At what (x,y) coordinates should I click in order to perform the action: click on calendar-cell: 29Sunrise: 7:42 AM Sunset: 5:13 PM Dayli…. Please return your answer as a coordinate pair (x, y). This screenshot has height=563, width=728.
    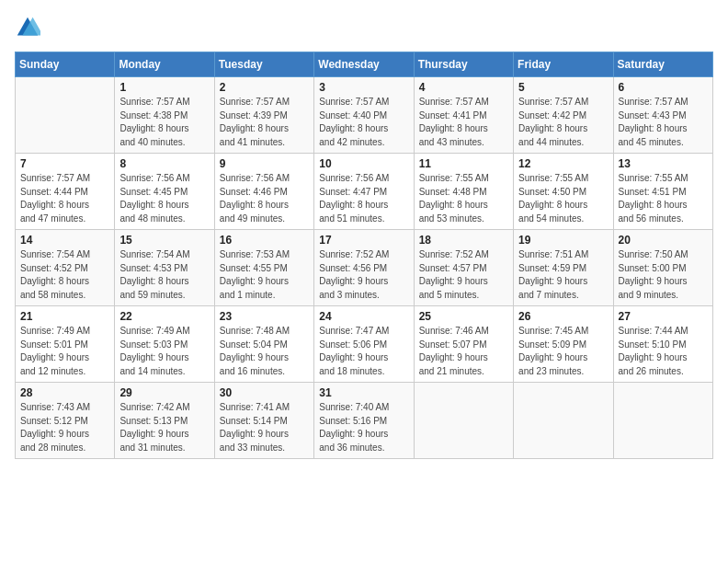
    Looking at the image, I should click on (165, 421).